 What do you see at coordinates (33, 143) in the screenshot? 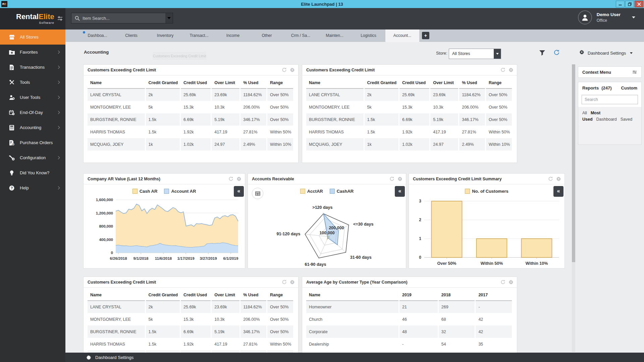
I see `sidebar-item-purchase-orders: $Purchase Orders` at bounding box center [33, 143].